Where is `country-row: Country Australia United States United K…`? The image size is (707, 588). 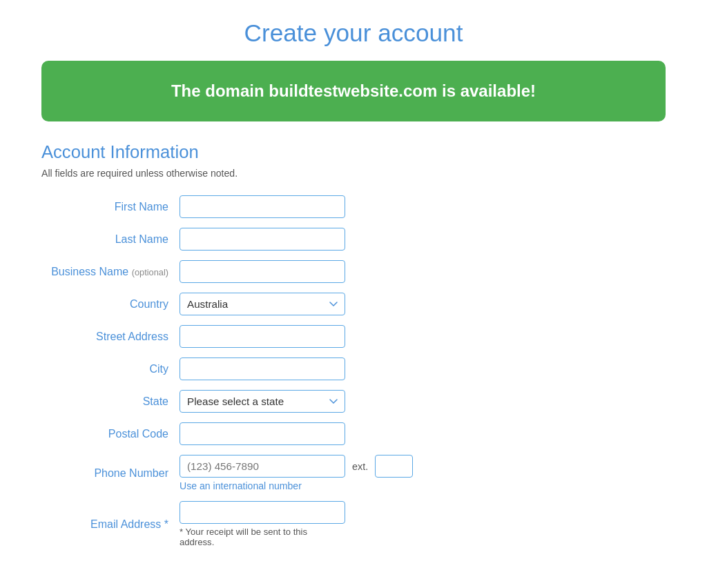 country-row: Country Australia United States United K… is located at coordinates (354, 304).